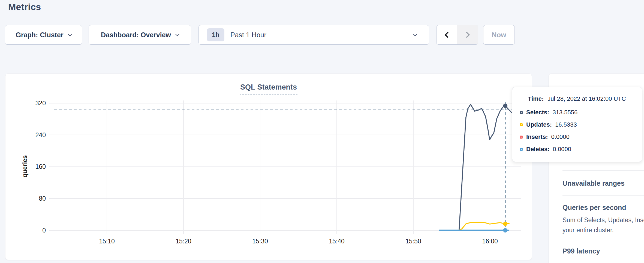 This screenshot has width=644, height=263. What do you see at coordinates (549, 112) in the screenshot?
I see `tooltip-series-row: Selects: 313.5556` at bounding box center [549, 112].